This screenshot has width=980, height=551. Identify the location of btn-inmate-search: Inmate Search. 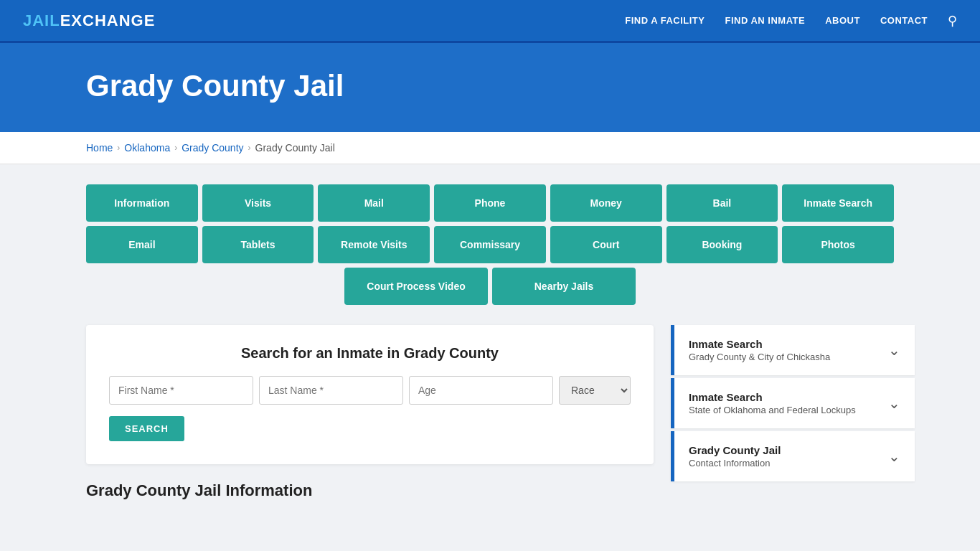
(838, 203).